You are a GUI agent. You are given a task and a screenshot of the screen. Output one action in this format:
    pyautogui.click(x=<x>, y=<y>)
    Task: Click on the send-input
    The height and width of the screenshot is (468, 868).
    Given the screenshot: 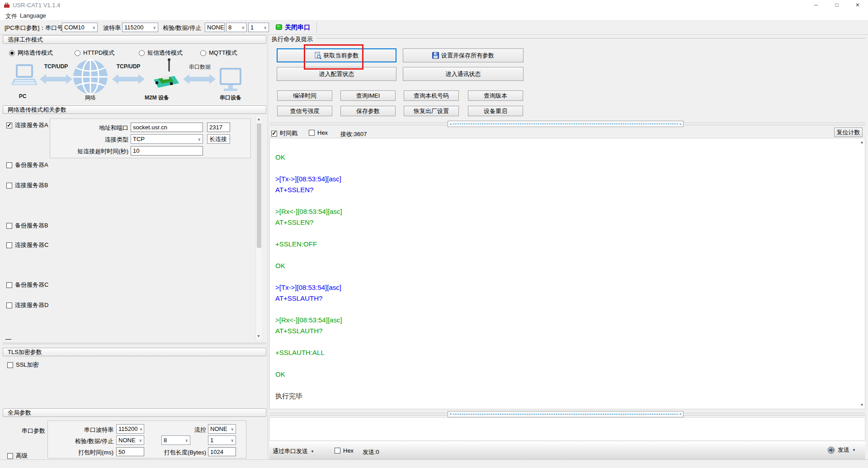 What is the action you would take?
    pyautogui.click(x=567, y=429)
    